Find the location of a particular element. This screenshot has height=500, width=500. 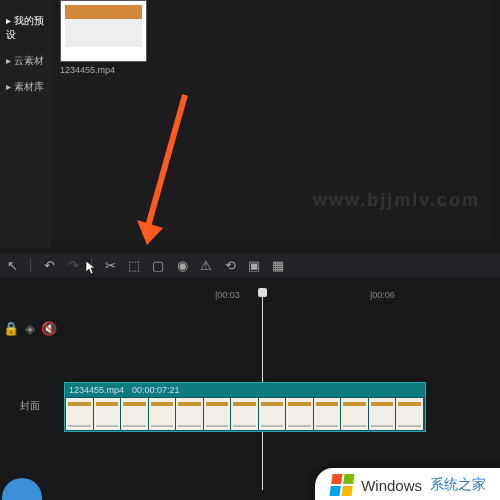

speed-icon: ◉ is located at coordinates (182, 265).